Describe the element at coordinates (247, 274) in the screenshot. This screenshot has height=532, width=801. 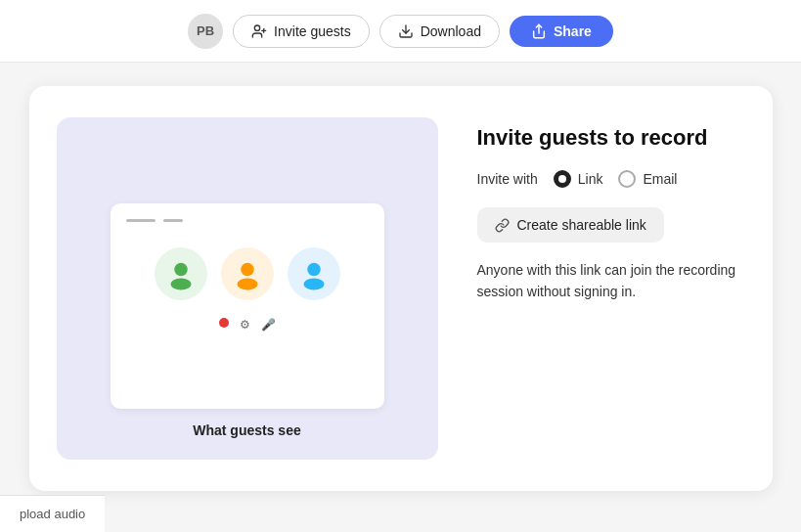
I see `avatar-orange` at that location.